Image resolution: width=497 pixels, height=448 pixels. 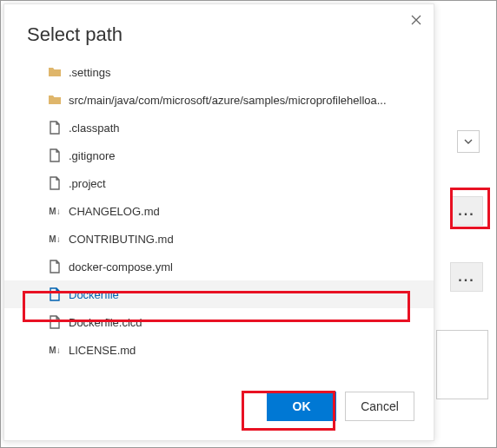 I want to click on tree-item: src/main/java/com/microsoft/azure/sample…, so click(x=219, y=100).